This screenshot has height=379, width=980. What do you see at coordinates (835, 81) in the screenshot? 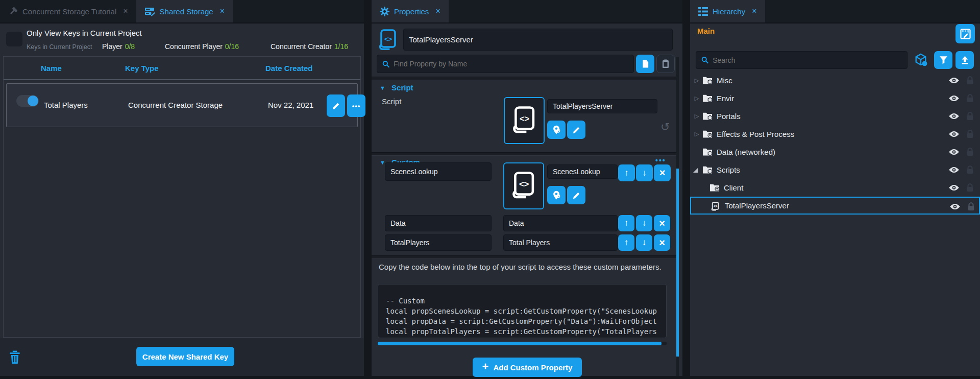
I see `tree-item-misc: ▷ Misc` at bounding box center [835, 81].